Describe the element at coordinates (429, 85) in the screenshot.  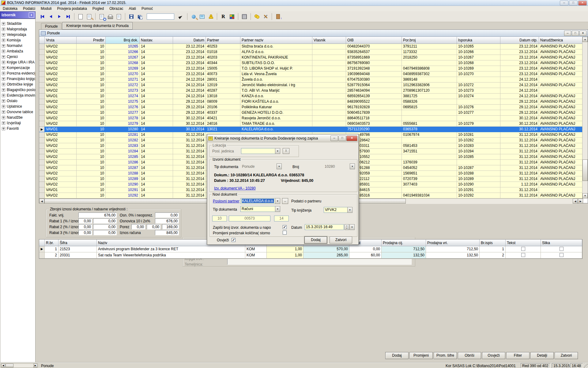
I see `cell: 1012963382806` at that location.